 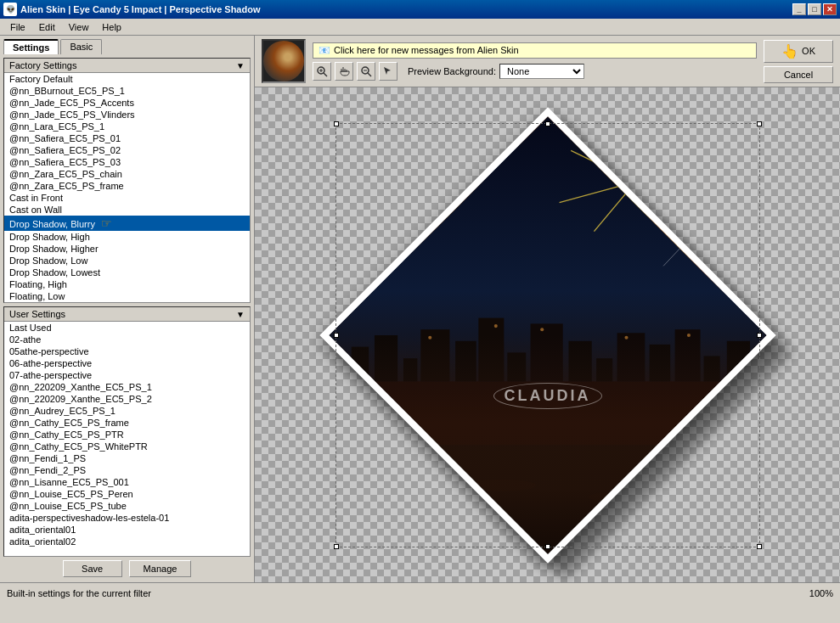 What do you see at coordinates (240, 314) in the screenshot?
I see `user-scroll-icon: ▼` at bounding box center [240, 314].